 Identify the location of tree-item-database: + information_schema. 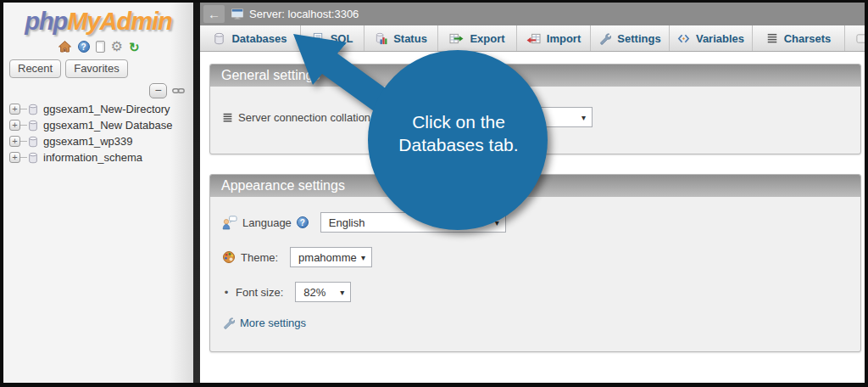
(98, 158).